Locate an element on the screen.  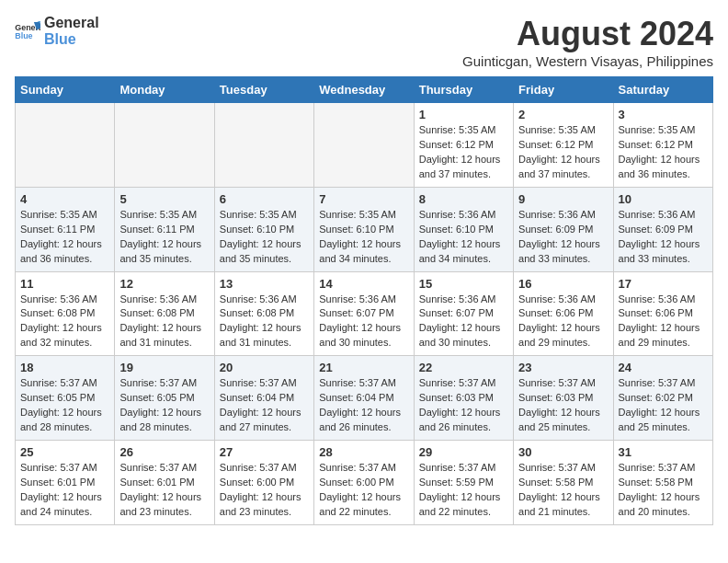
day-number: 27 is located at coordinates (265, 453).